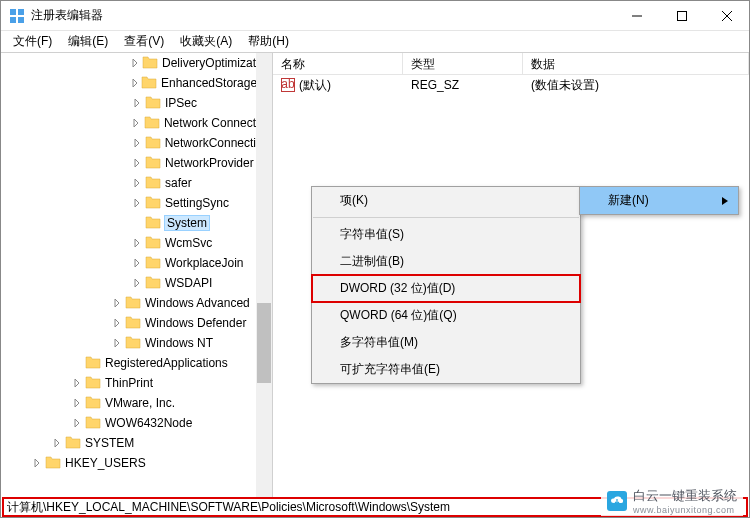 Image resolution: width=750 pixels, height=518 pixels. Describe the element at coordinates (672, 501) in the screenshot. I see `watermark: 白云一键重装系统 www.baiyunxitong.com` at that location.